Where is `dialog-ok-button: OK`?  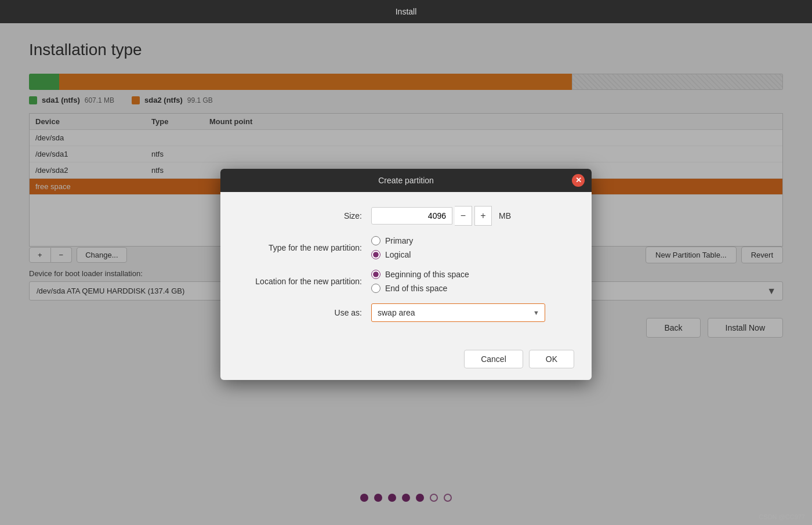
dialog-ok-button: OK is located at coordinates (552, 359).